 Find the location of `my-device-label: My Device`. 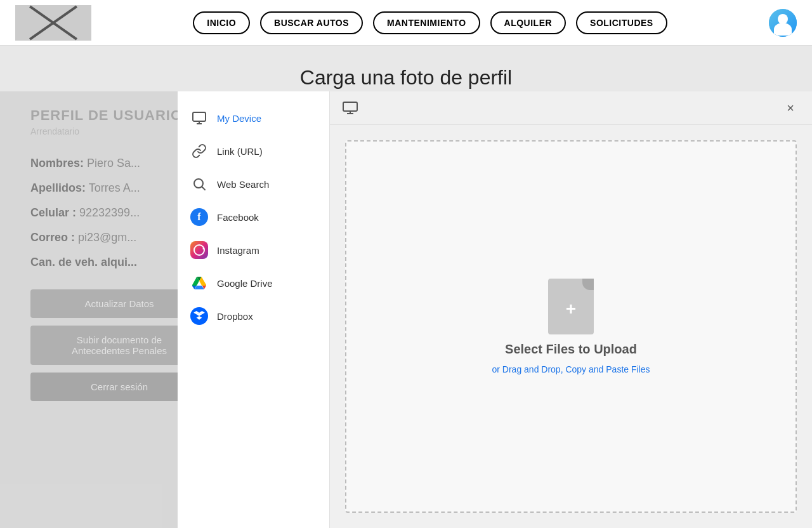

my-device-label: My Device is located at coordinates (239, 118).